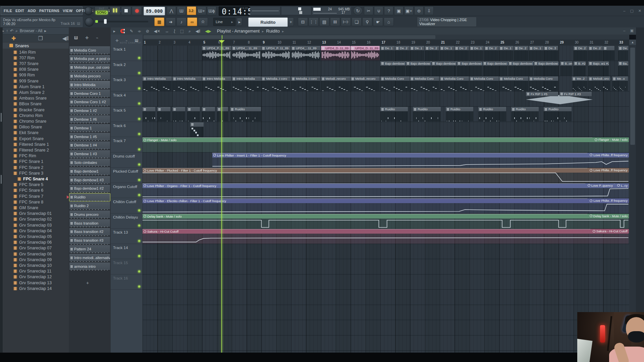 The image size is (644, 362). What do you see at coordinates (36, 237) in the screenshot?
I see `browser-item: Grv Snareclap 05` at bounding box center [36, 237].